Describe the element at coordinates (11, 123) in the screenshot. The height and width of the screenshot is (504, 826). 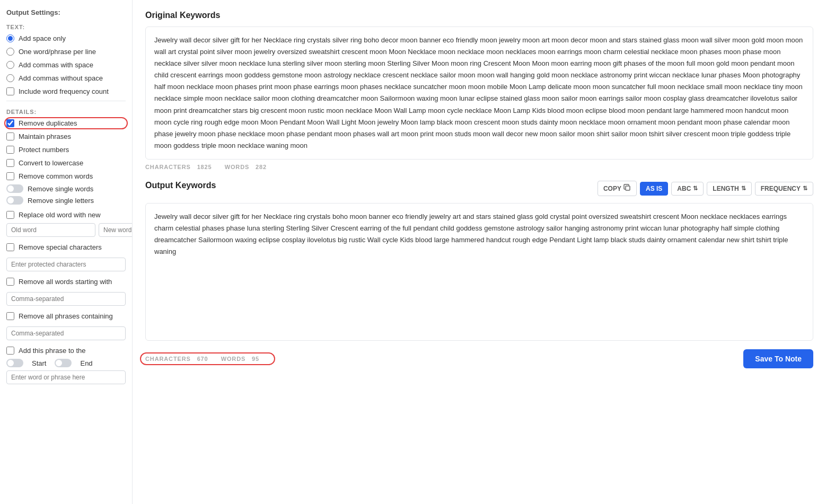
I see `checkbox-remove-dupes` at that location.